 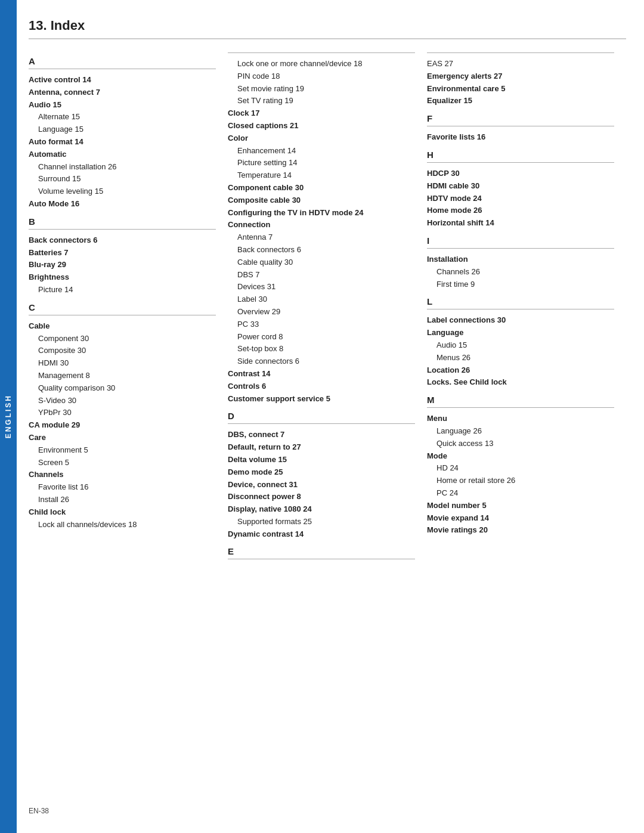 What do you see at coordinates (321, 509) in the screenshot?
I see `index-entry: Display, native 1080 24` at bounding box center [321, 509].